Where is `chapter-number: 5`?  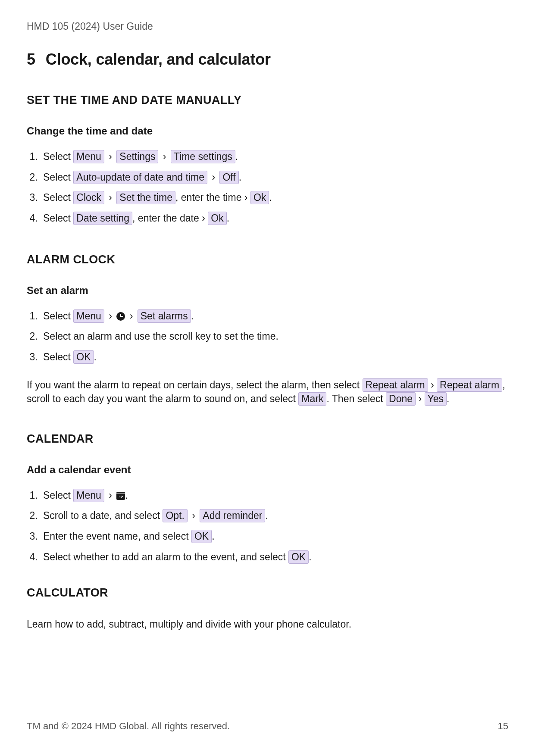 chapter-number: 5 is located at coordinates (31, 59).